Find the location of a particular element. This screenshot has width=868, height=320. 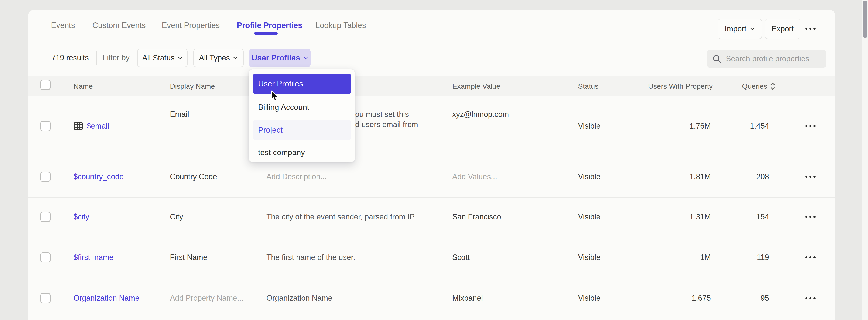

example-value-cell: Add Values... is located at coordinates (474, 177).